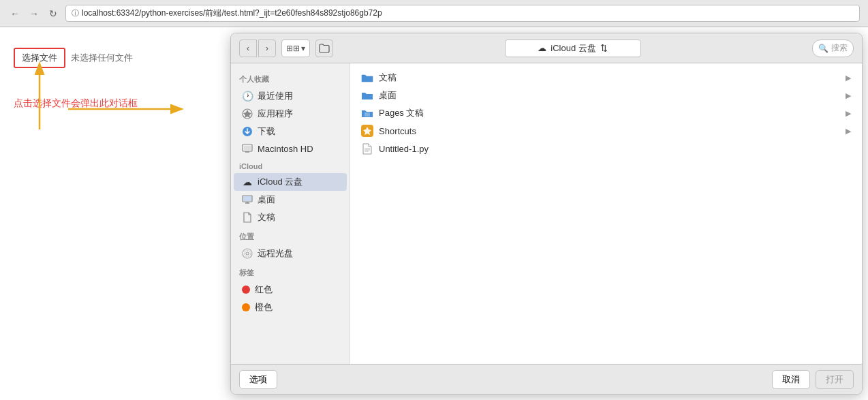 This screenshot has height=400, width=868. Describe the element at coordinates (546, 48) in the screenshot. I see `dialog-toolbar: ‹ › ⊞⊞ ▾ ☁ iCloud 云盘 ⇅ 🔍 搜索` at that location.